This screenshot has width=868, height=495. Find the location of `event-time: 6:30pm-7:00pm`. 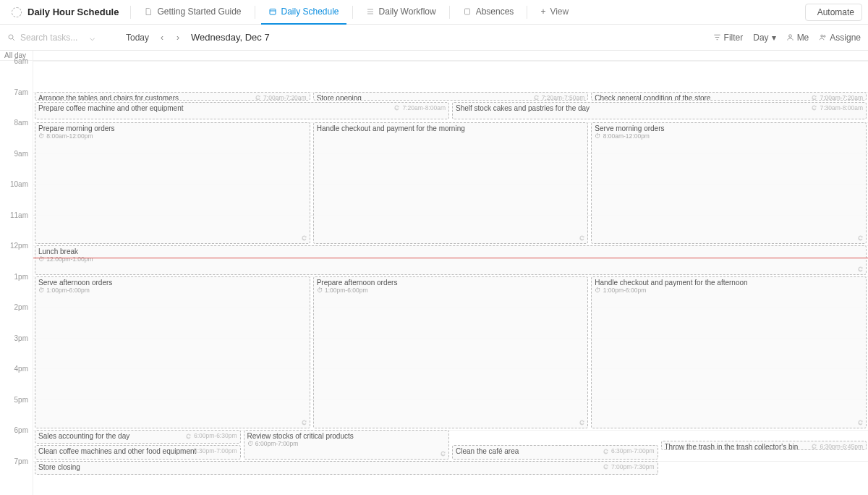

event-time: 6:30pm-7:00pm is located at coordinates (211, 451).